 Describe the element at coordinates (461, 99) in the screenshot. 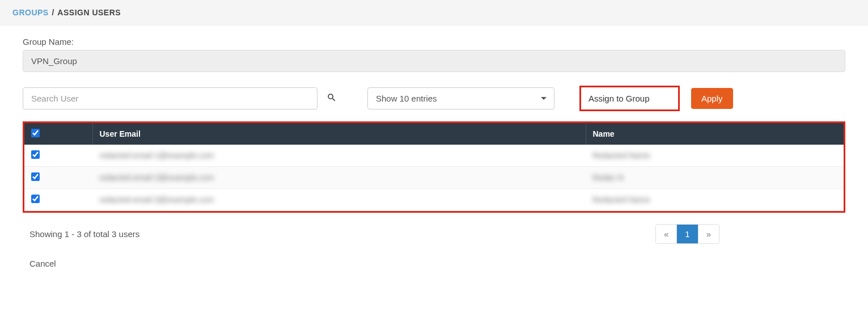

I see `entries-per-page-select: Show 10 entries` at that location.